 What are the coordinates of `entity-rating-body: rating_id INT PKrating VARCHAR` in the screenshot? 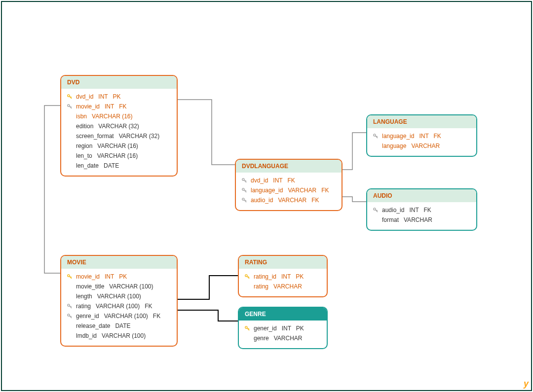 It's located at (283, 283).